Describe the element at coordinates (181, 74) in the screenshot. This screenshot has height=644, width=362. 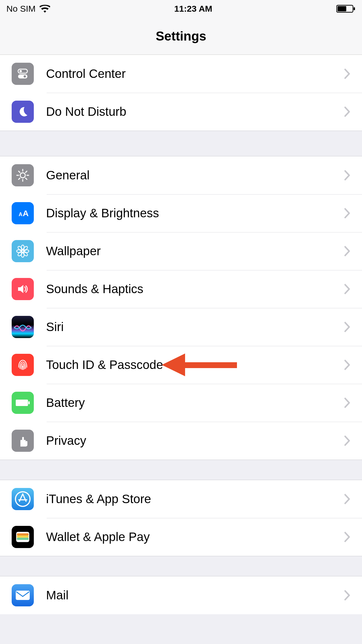
I see `settings-row-control-center: Control Center` at that location.